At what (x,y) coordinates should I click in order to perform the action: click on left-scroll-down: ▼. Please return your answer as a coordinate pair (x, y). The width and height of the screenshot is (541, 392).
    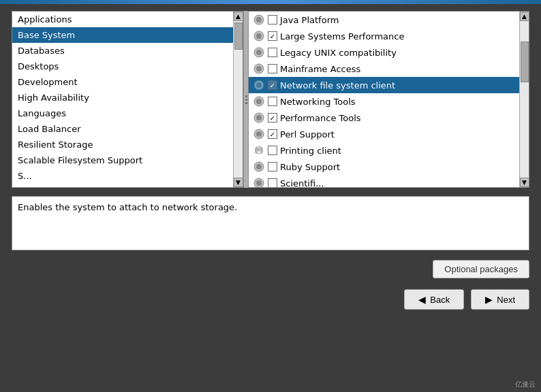
    Looking at the image, I should click on (238, 182).